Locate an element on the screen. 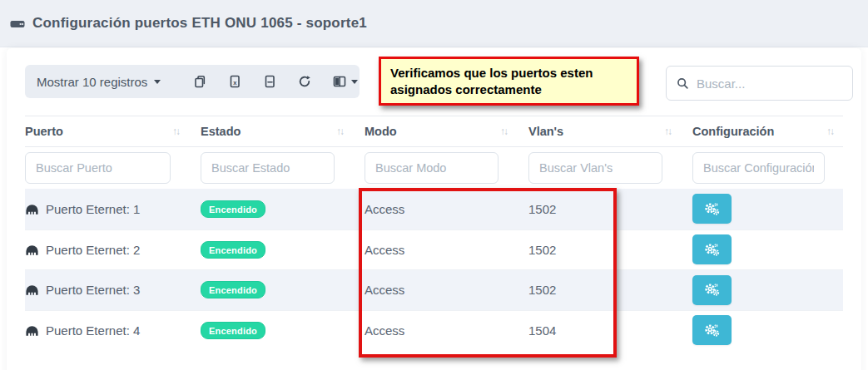  column-label: Puerto is located at coordinates (44, 131).